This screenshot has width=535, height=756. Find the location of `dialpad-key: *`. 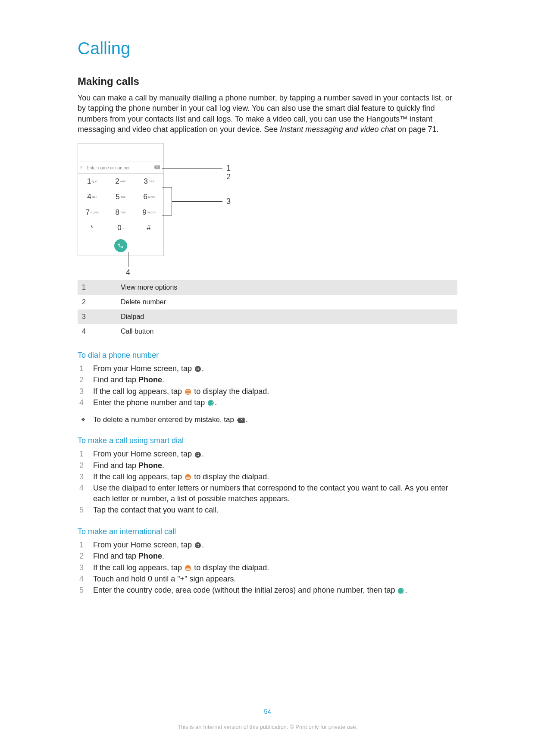

dialpad-key: * is located at coordinates (92, 228).